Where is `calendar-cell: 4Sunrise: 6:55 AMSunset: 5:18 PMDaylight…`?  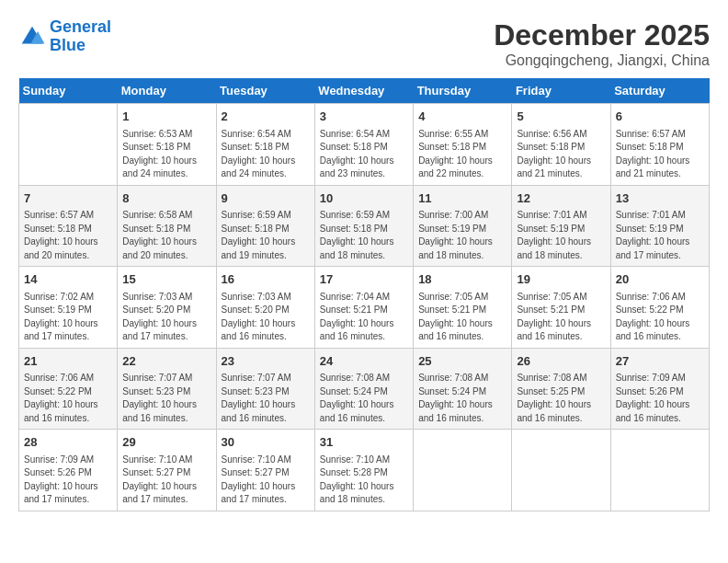
calendar-cell: 4Sunrise: 6:55 AMSunset: 5:18 PMDaylight… is located at coordinates (463, 145).